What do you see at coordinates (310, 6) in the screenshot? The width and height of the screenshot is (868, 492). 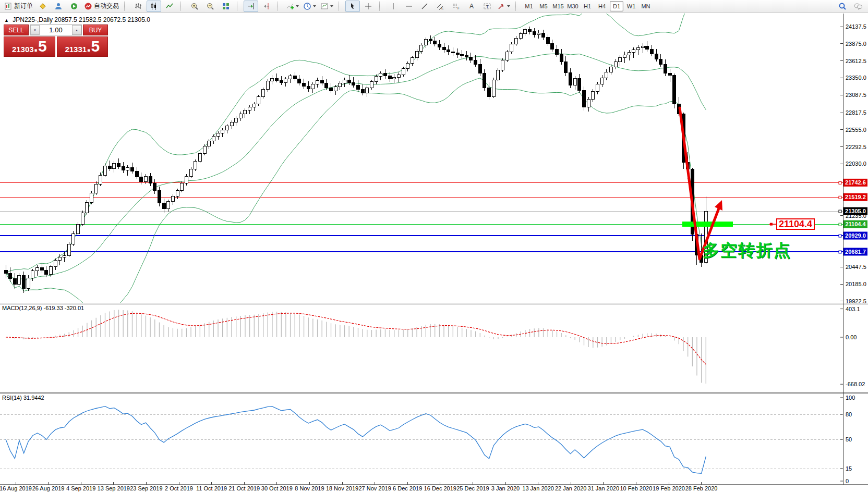 I see `periods-button` at bounding box center [310, 6].